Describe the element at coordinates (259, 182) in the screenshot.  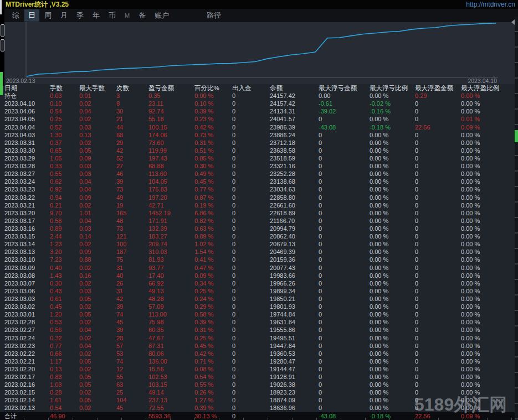
I see `table-row: 2023.03.240.620.0439104.050.45 %023138.6…` at that location.